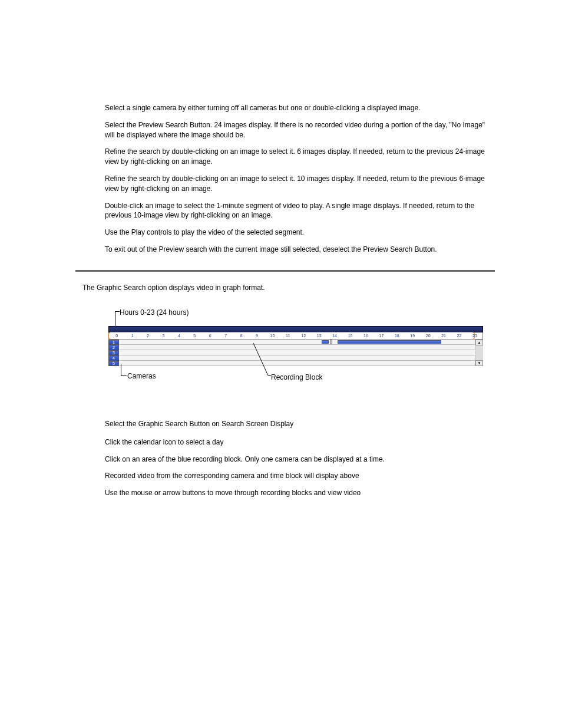 The width and height of the screenshot is (562, 728). Describe the element at coordinates (285, 271) in the screenshot. I see `section-divider` at that location.